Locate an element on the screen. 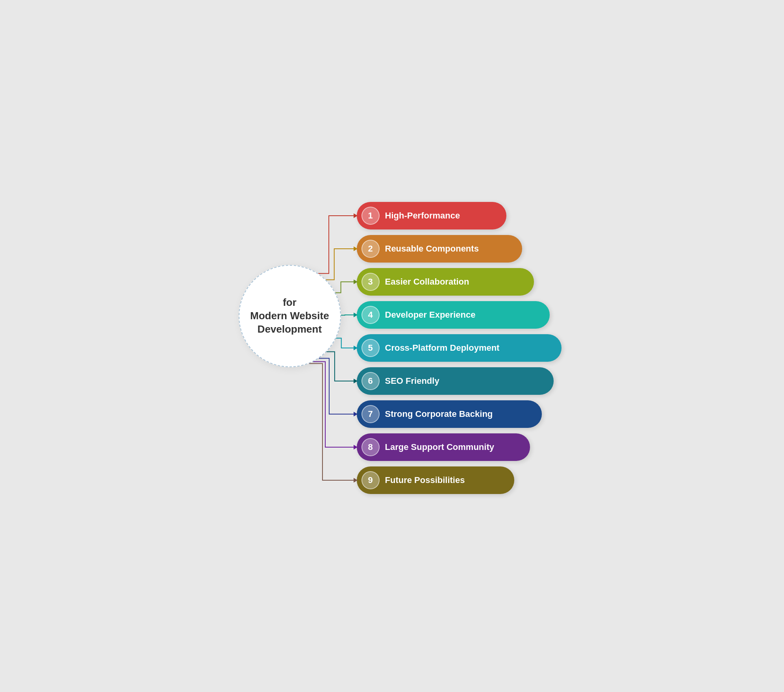  pill-number-8: 8 is located at coordinates (371, 447).